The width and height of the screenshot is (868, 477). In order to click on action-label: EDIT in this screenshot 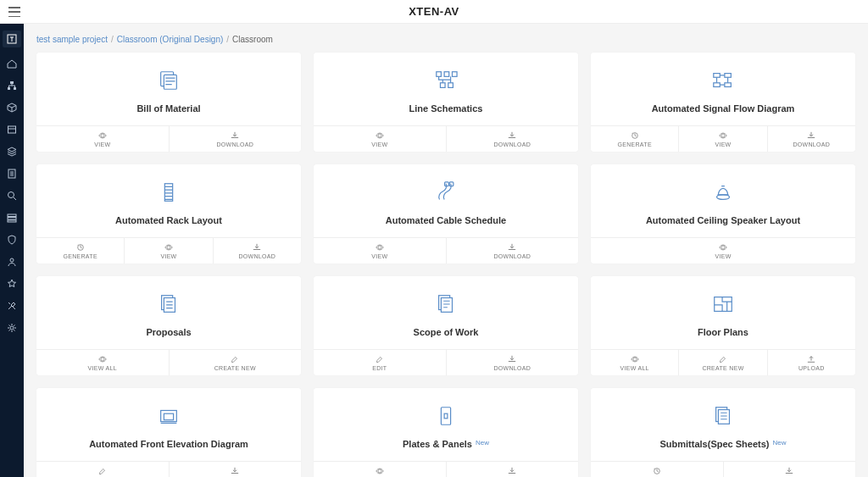, I will do `click(380, 368)`.